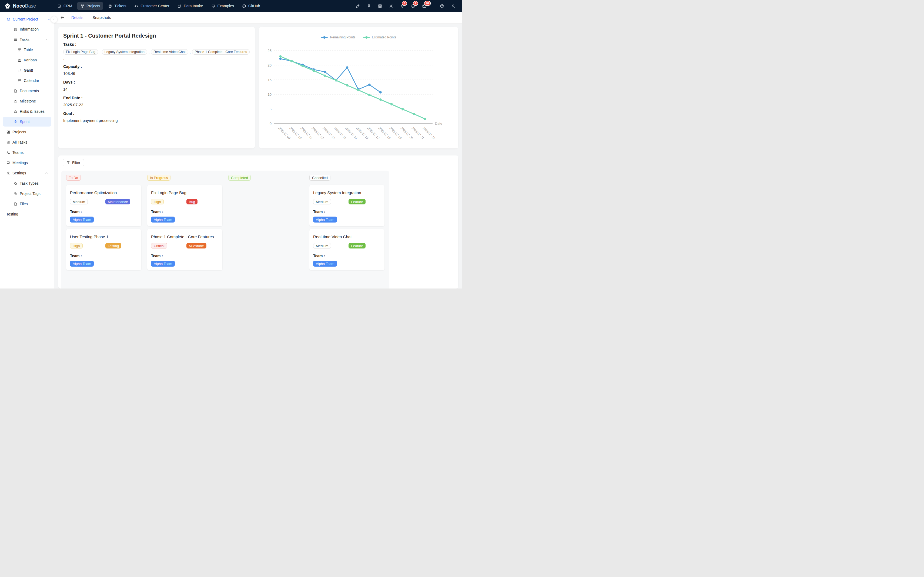  What do you see at coordinates (65, 58) in the screenshot?
I see `task-tags-more: ,...` at bounding box center [65, 58].